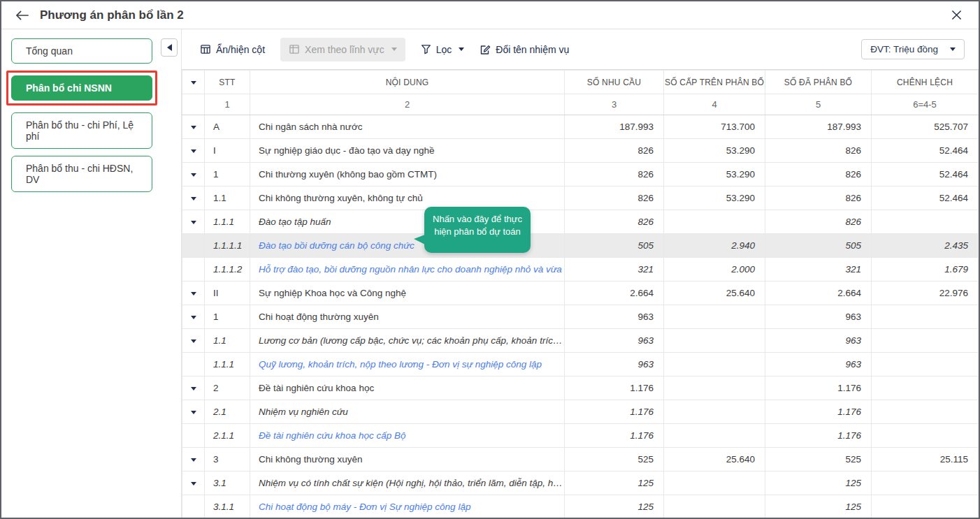 This screenshot has height=519, width=980. What do you see at coordinates (580, 412) in the screenshot?
I see `table-row: 2.1Nhiệm vụ nghiên cứu1.1761.176` at bounding box center [580, 412].